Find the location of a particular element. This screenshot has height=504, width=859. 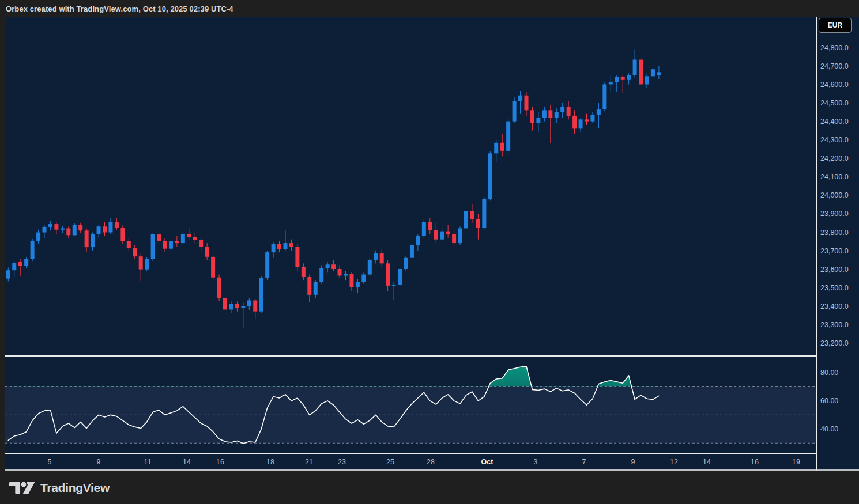

time-tick-label: 28 is located at coordinates (431, 462).